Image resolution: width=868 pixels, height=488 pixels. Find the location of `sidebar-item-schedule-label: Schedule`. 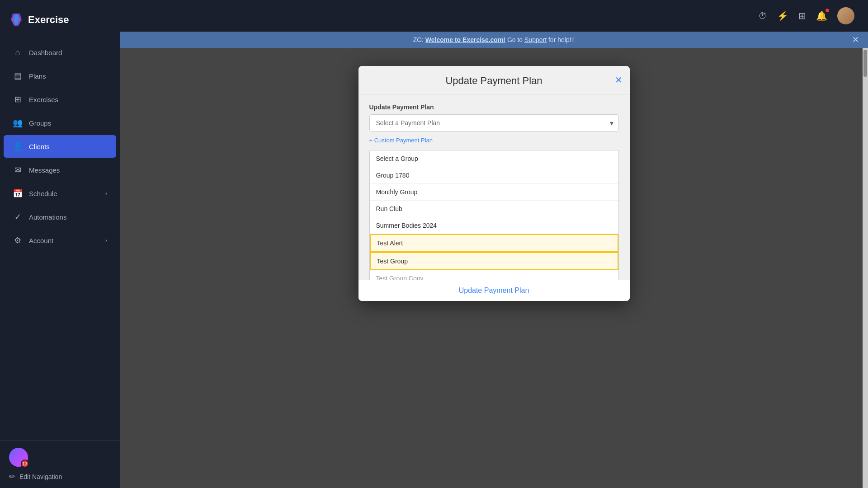

sidebar-item-schedule-label: Schedule is located at coordinates (43, 193).